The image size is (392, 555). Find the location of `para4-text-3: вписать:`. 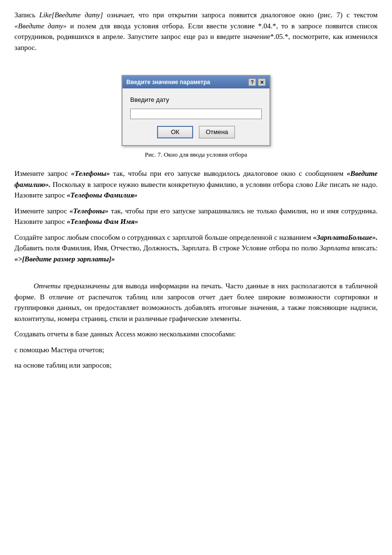

para4-text-3: вписать: is located at coordinates (364, 248).